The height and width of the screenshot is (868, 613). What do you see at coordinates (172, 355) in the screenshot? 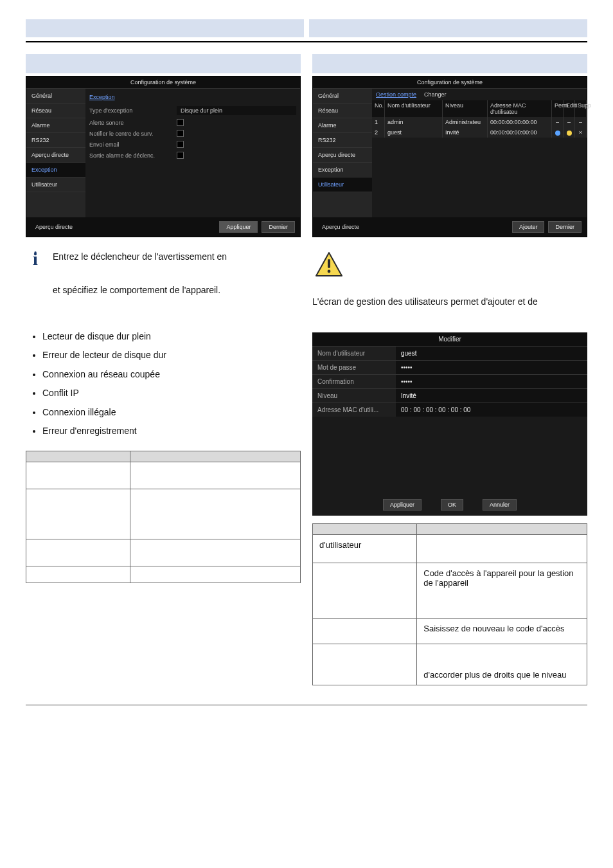
I see `bullet-item: Erreur de lecteur de disque dur` at bounding box center [172, 355].